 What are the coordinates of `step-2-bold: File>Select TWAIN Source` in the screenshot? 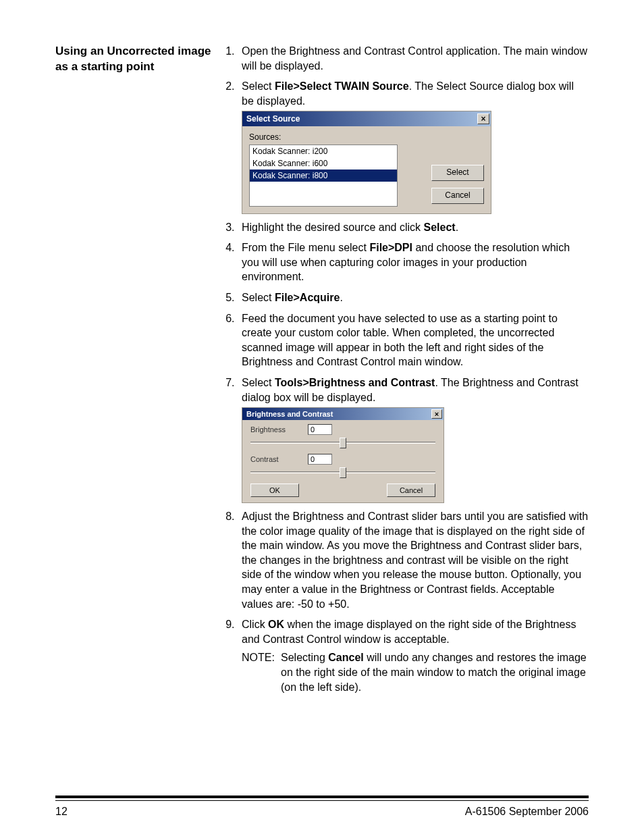 It's located at (342, 86).